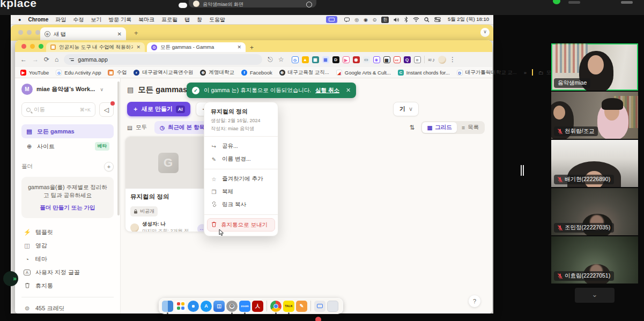 Image resolution: width=644 pixels, height=321 pixels. What do you see at coordinates (281, 59) in the screenshot?
I see `bookmark-star-icon: ☆` at bounding box center [281, 59].